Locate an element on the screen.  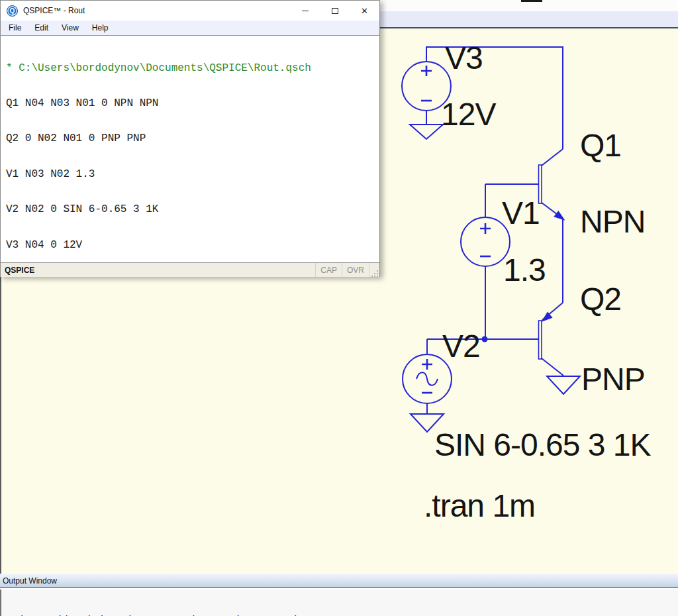
menu-help: Help is located at coordinates (101, 28).